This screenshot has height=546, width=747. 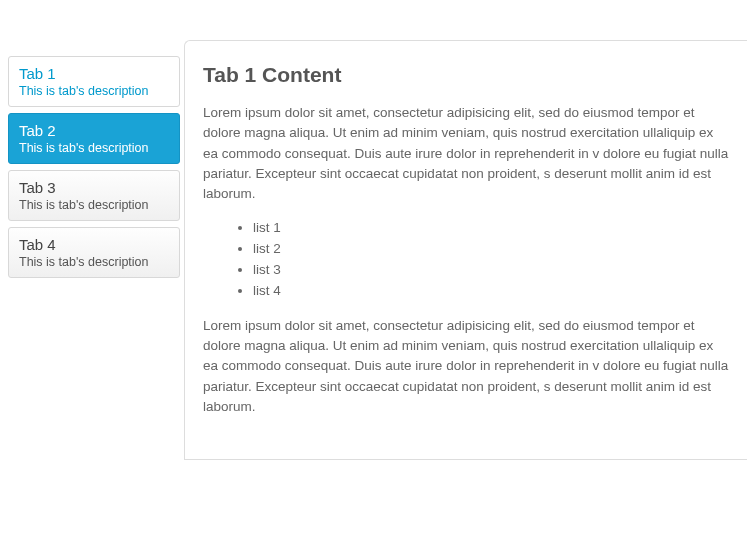 What do you see at coordinates (491, 228) in the screenshot?
I see `list-item: list 1` at bounding box center [491, 228].